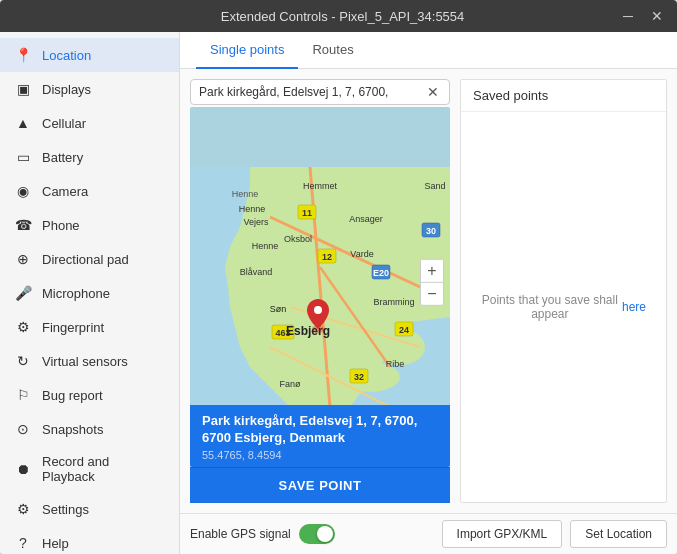  Describe the element at coordinates (320, 436) in the screenshot. I see `map-location-overlay: Park kirkegård, Edelsvej 1, 7, 6700, 670…` at that location.